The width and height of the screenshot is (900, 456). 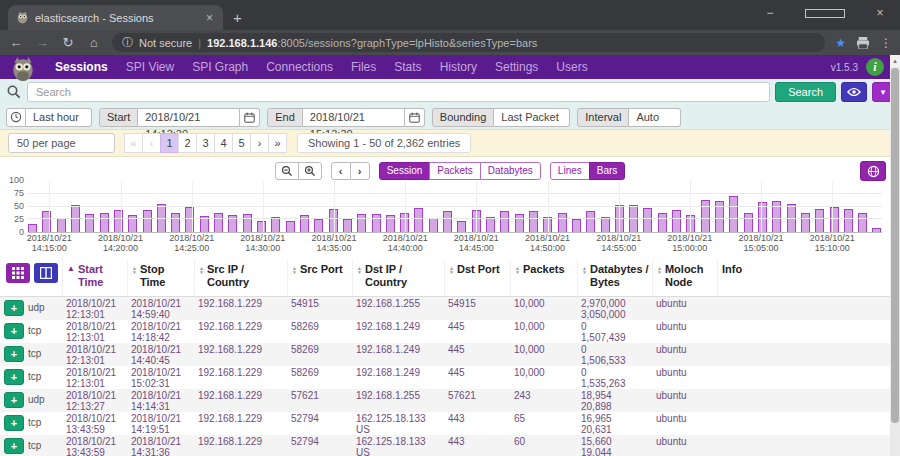 I want to click on home-icon: ⌂, so click(x=94, y=42).